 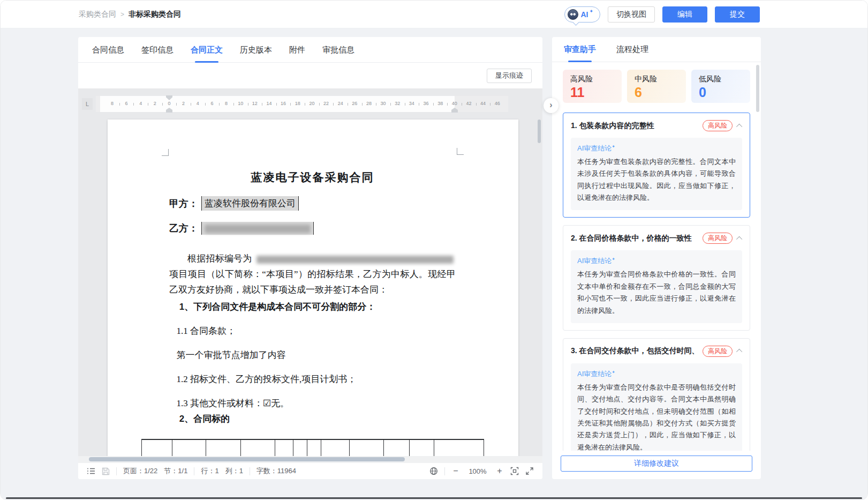 I want to click on review-item-header: 1. 包装条款内容的完整性 高风险, so click(x=656, y=125).